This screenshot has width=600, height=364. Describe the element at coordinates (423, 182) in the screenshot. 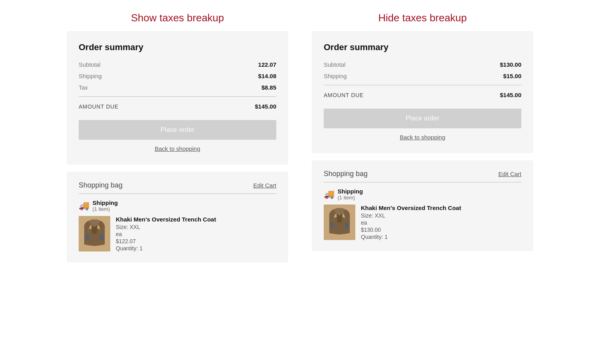

I see `right-bag-divider` at that location.